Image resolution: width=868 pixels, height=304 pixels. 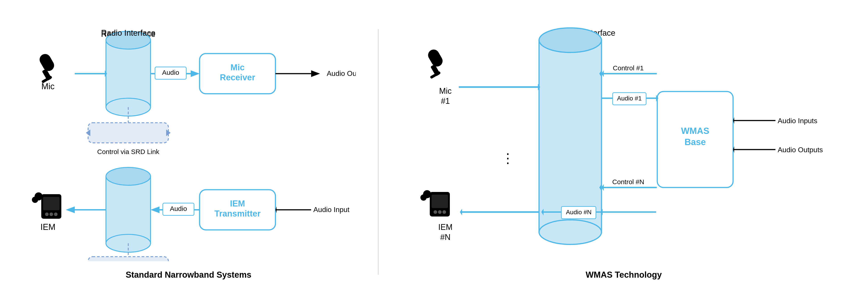 I want to click on audioN-label: Audio #N, so click(x=579, y=212).